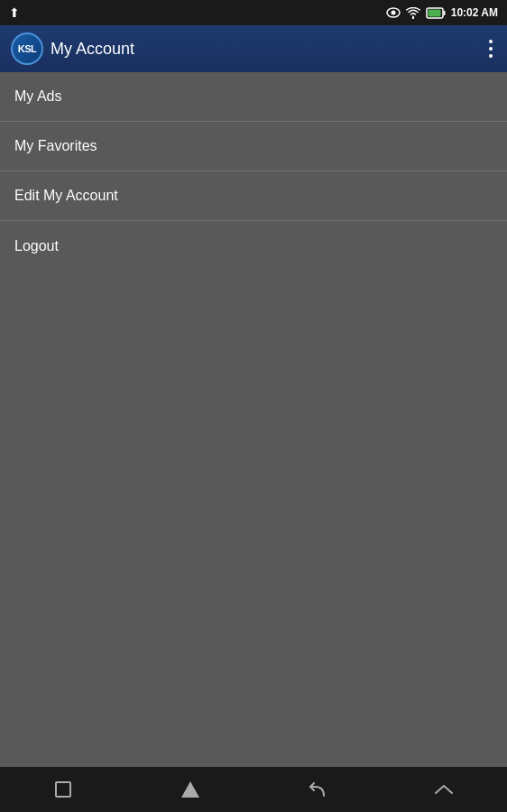 The image size is (507, 812). Describe the element at coordinates (36, 246) in the screenshot. I see `menu-item-logout-label: Logout` at that location.